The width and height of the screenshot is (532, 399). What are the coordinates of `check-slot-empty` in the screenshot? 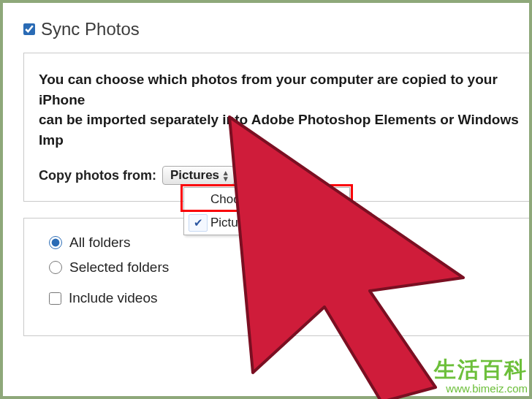 It's located at (198, 200).